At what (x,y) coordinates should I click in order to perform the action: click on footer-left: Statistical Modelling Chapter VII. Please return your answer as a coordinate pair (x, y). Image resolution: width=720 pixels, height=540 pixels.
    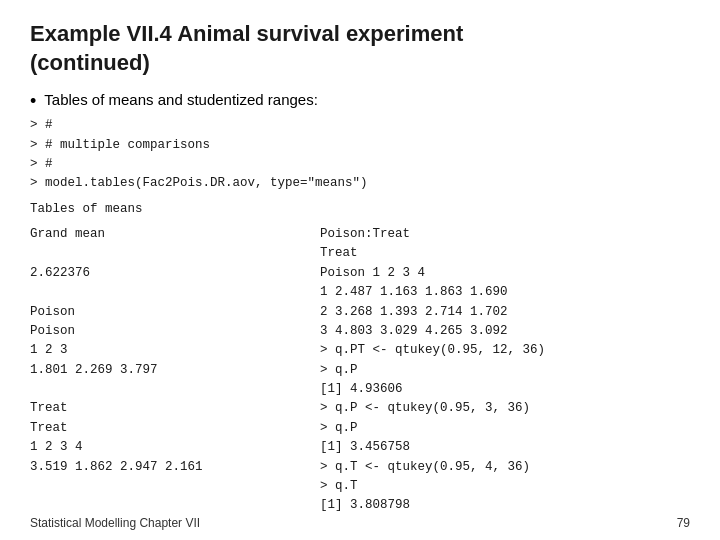
    Looking at the image, I should click on (115, 523).